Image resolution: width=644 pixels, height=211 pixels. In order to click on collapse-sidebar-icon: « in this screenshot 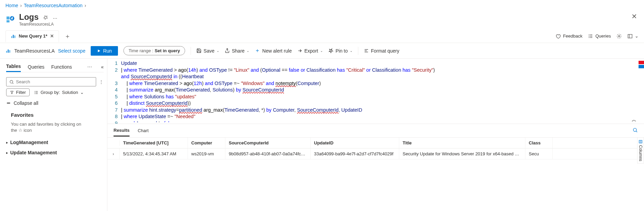, I will do `click(102, 67)`.